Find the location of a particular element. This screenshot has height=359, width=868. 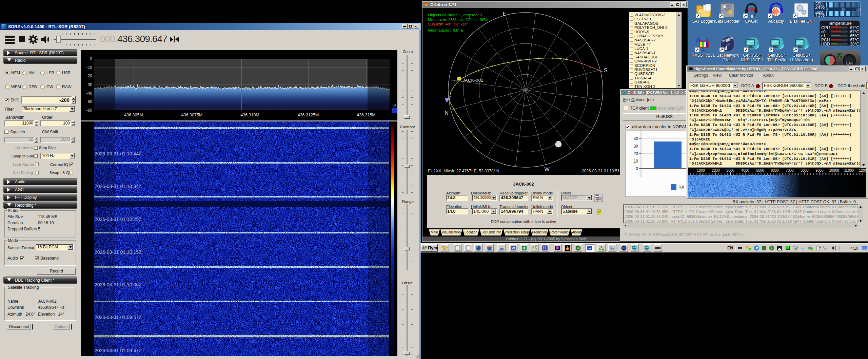

svg-text: 436.305M is located at coordinates (134, 115).